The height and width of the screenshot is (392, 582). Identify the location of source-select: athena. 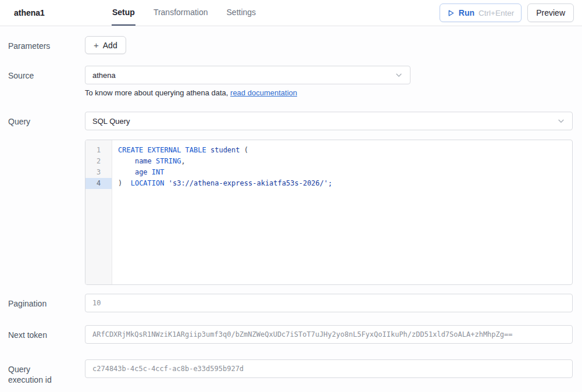
(248, 75).